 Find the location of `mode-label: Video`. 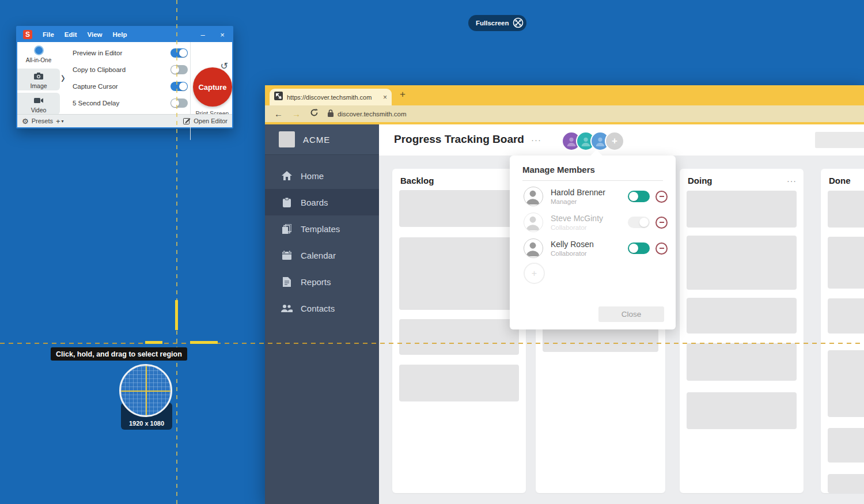

mode-label: Video is located at coordinates (39, 110).